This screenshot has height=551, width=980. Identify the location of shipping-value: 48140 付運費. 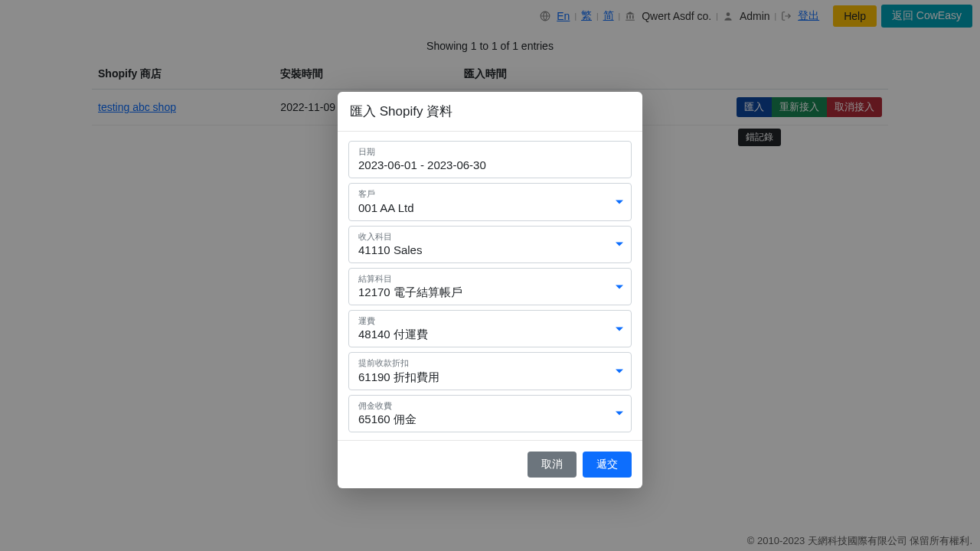
(491, 334).